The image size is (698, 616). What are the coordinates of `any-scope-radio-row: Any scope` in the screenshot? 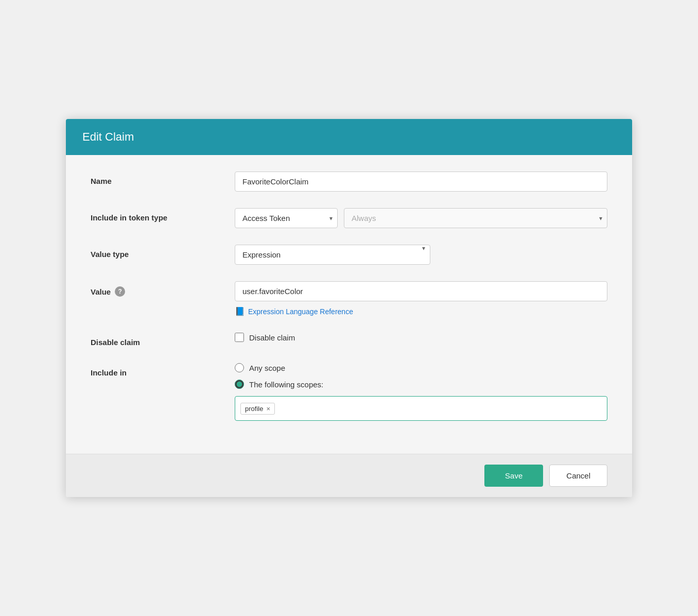 It's located at (421, 368).